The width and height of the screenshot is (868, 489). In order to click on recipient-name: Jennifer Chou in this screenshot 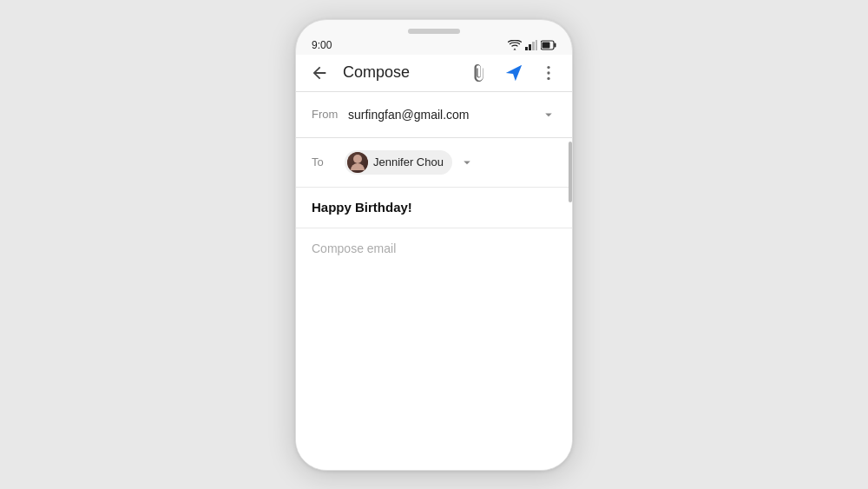, I will do `click(408, 162)`.